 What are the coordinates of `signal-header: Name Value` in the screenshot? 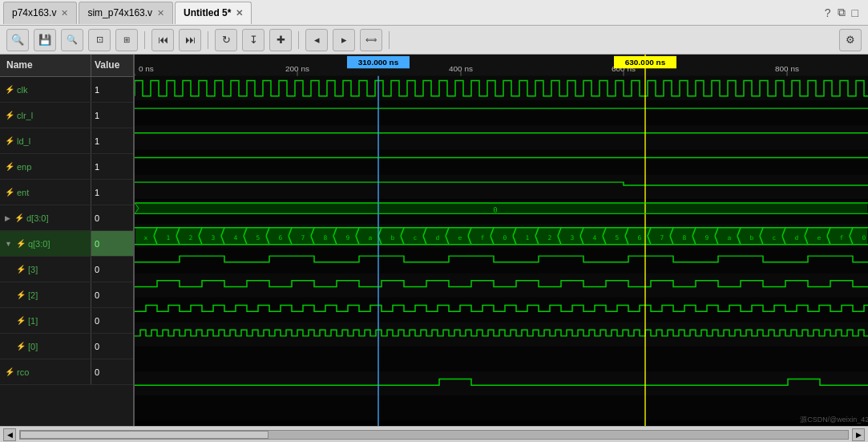 It's located at (67, 66).